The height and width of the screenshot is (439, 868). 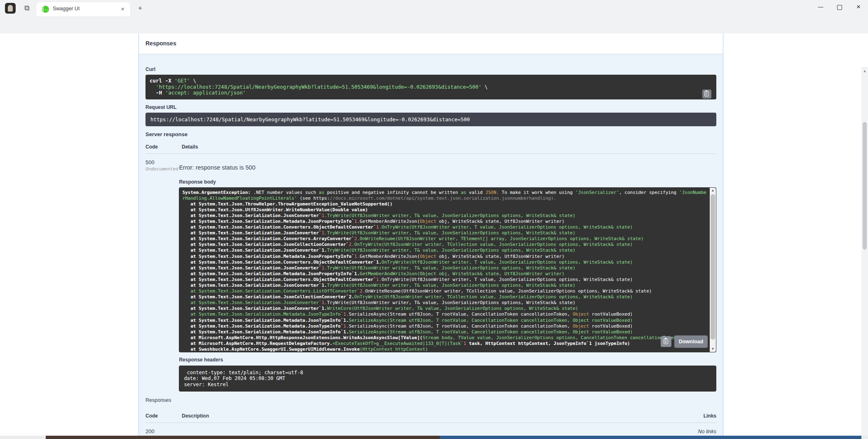 What do you see at coordinates (162, 169) in the screenshot?
I see `undocumented-label: Undocumented` at bounding box center [162, 169].